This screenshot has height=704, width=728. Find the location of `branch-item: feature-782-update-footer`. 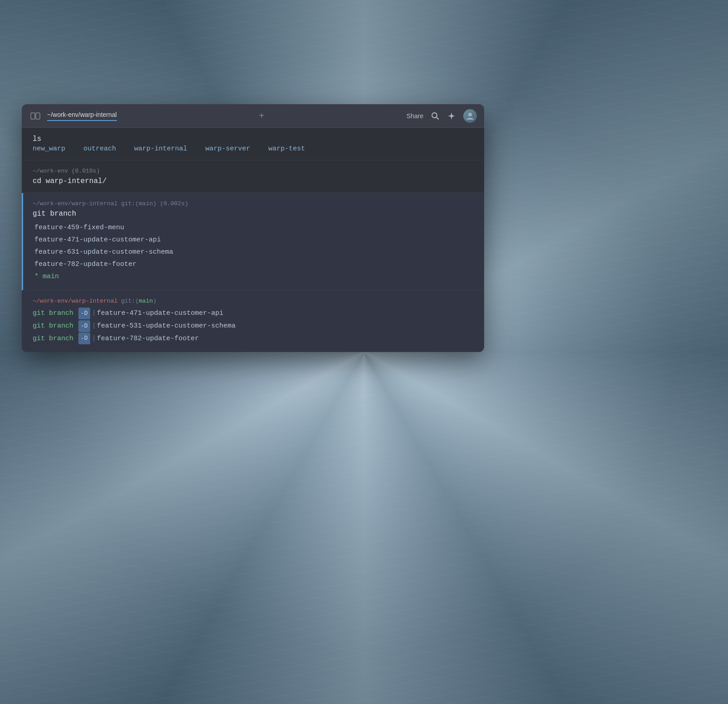

branch-item: feature-782-update-footer is located at coordinates (253, 265).